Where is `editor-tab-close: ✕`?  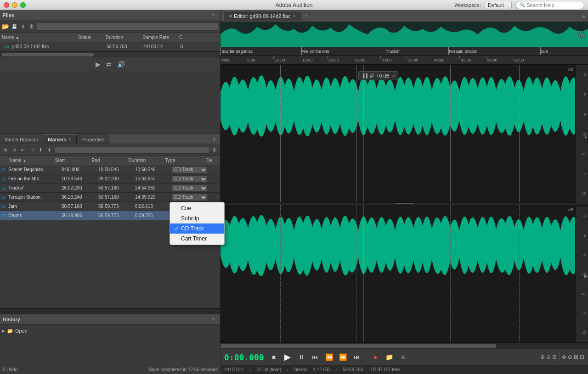
editor-tab-close: ✕ is located at coordinates (294, 16).